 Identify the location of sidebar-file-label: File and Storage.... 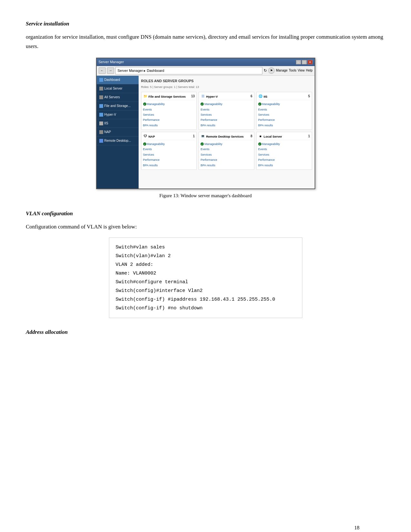
(118, 106).